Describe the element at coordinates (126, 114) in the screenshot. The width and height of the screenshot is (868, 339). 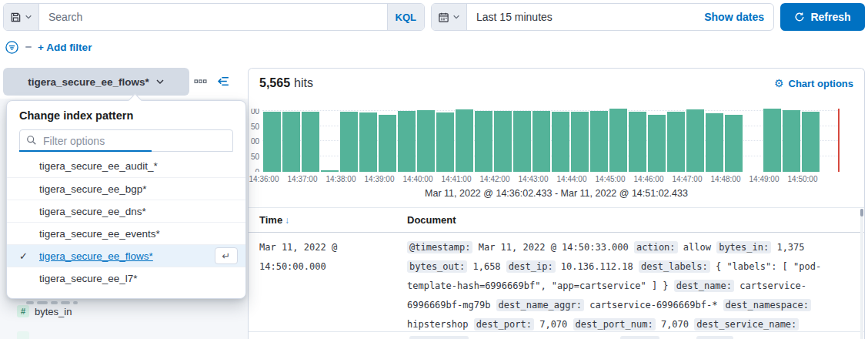
I see `popover-title: Change index pattern` at that location.